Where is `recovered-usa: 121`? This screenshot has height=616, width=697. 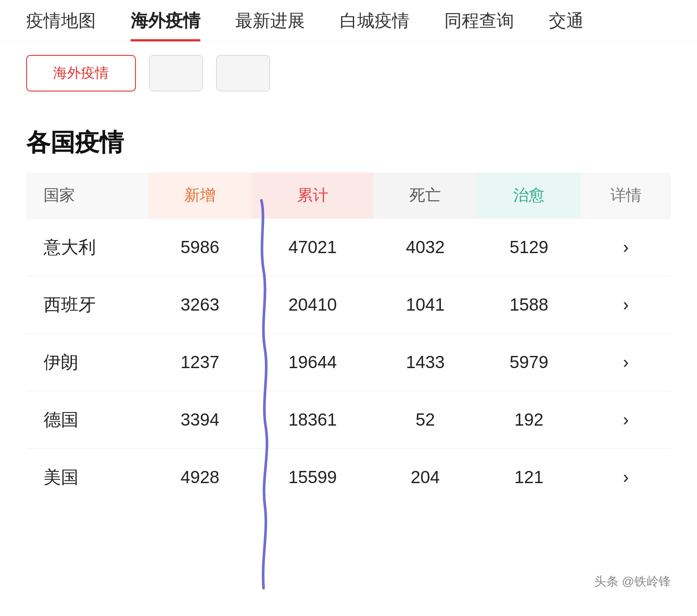 recovered-usa: 121 is located at coordinates (529, 477).